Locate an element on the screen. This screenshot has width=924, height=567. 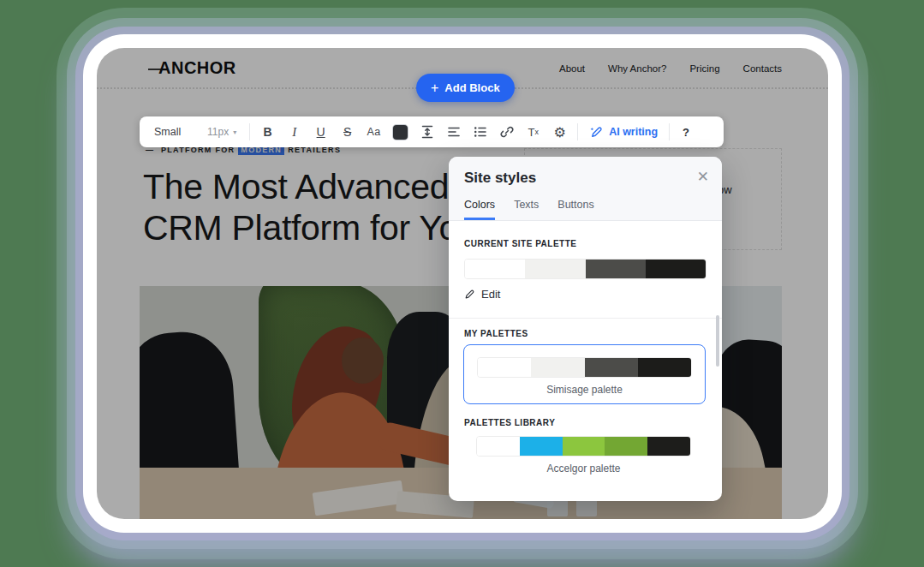
palette-card-accelgor: Accelgor palette is located at coordinates (584, 456).